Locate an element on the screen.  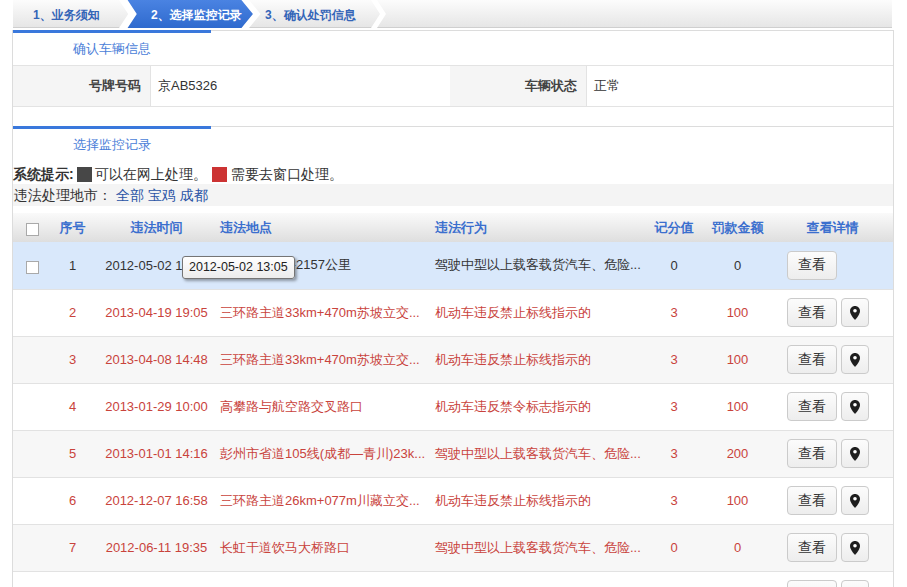
svg-text: 3、确认处罚信息 is located at coordinates (311, 15).